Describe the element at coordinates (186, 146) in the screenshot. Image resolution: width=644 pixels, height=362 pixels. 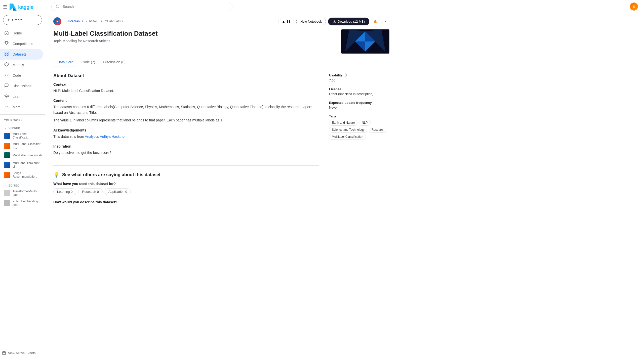
I see `inspiration-label: Inspiration` at that location.